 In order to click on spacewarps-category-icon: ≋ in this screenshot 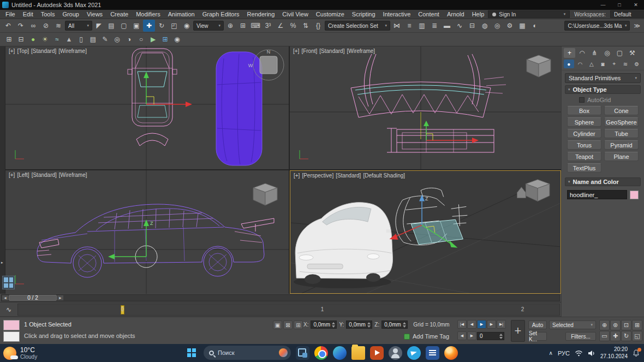, I will do `click(625, 64)`.